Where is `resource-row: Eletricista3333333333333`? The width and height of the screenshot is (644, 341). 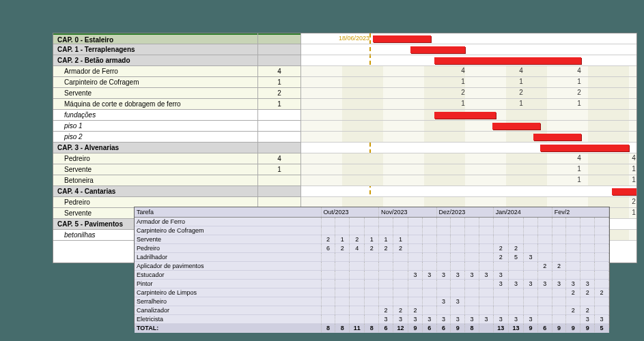
resource-row: Eletricista3333333333333 is located at coordinates (372, 319).